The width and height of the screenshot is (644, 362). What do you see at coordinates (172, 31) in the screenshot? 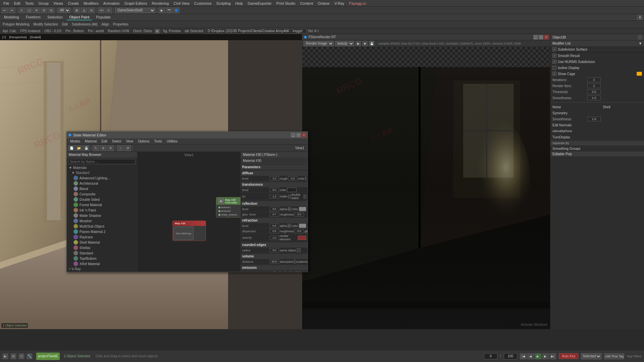
I see `sg-preview: Sg. Preview` at bounding box center [172, 31].